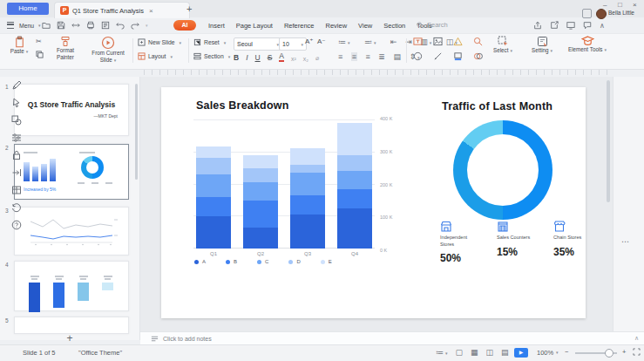 The width and height of the screenshot is (644, 361). I want to click on new-file-icon, so click(46, 25).